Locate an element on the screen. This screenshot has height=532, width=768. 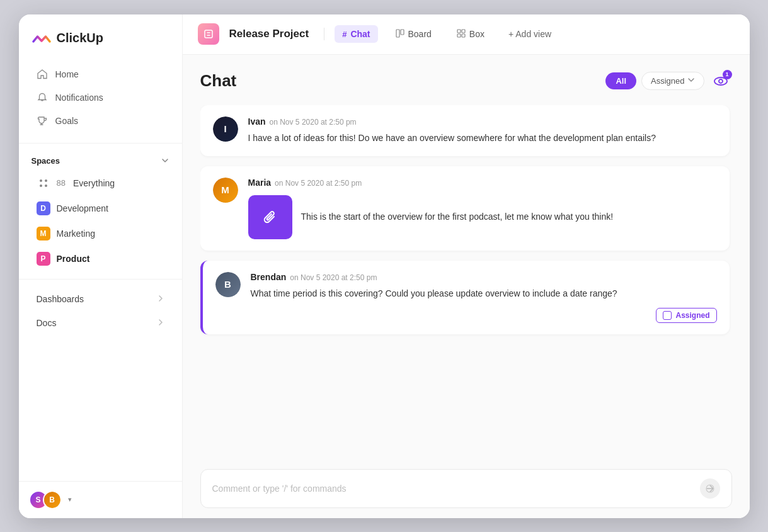
sidebar-item-docs: Docs is located at coordinates (101, 323).